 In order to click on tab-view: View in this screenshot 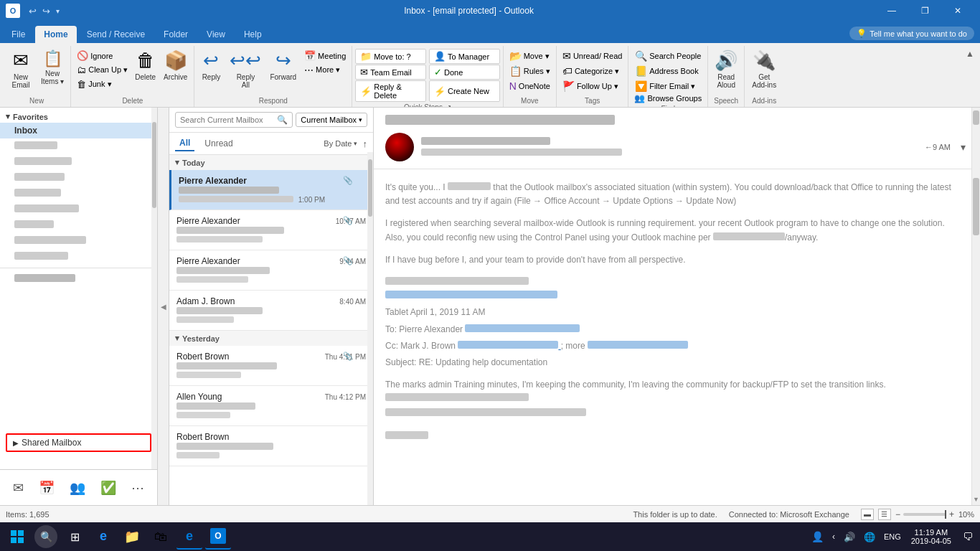, I will do `click(216, 34)`.